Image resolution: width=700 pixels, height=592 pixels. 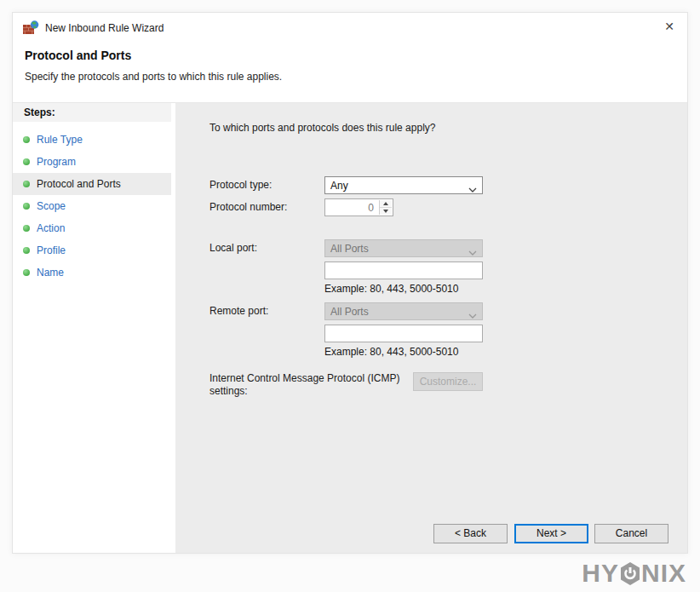 I want to click on sidebar-item-scope: Scope, so click(x=92, y=206).